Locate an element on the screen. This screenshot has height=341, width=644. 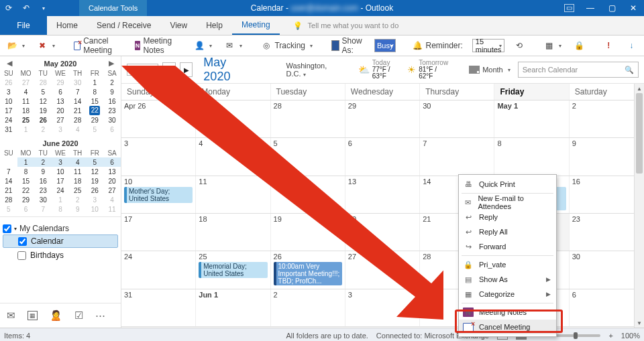
calendar-event: 10:00am Very Important Meeting!!!; TBD; … is located at coordinates (308, 273).